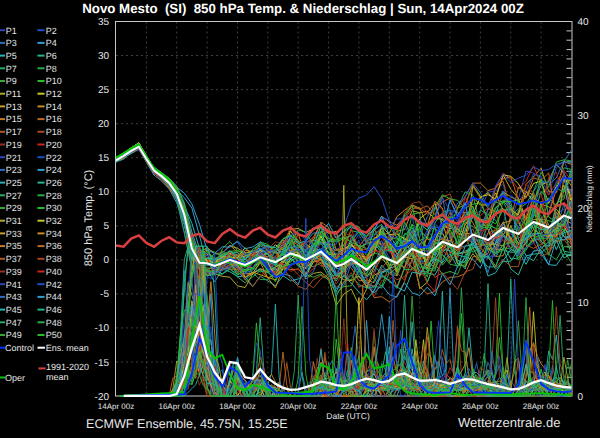 The width and height of the screenshot is (600, 438). What do you see at coordinates (52, 31) in the screenshot?
I see `svg-text: P2` at bounding box center [52, 31].